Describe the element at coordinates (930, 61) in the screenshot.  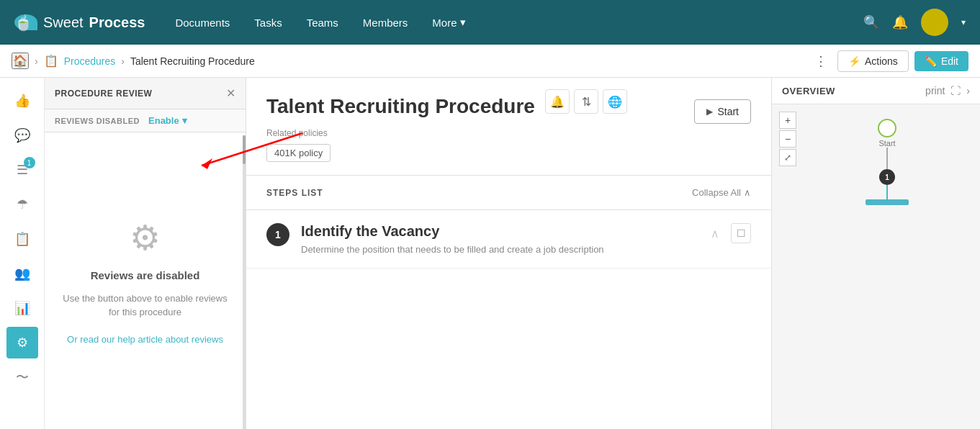
I see `edit-icon: ✏️` at that location.